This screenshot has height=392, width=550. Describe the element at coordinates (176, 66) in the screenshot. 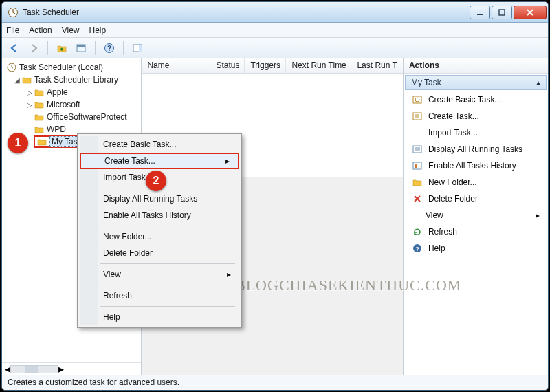

I see `col-name: Name` at that location.